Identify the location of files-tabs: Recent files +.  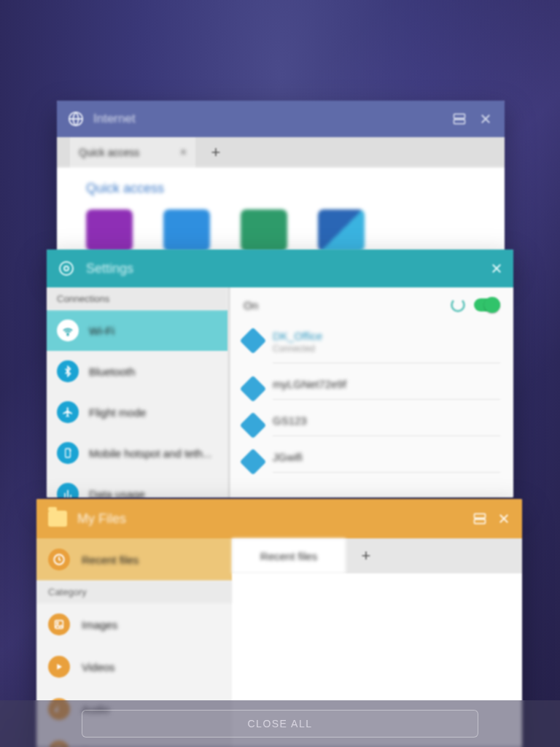
(377, 556).